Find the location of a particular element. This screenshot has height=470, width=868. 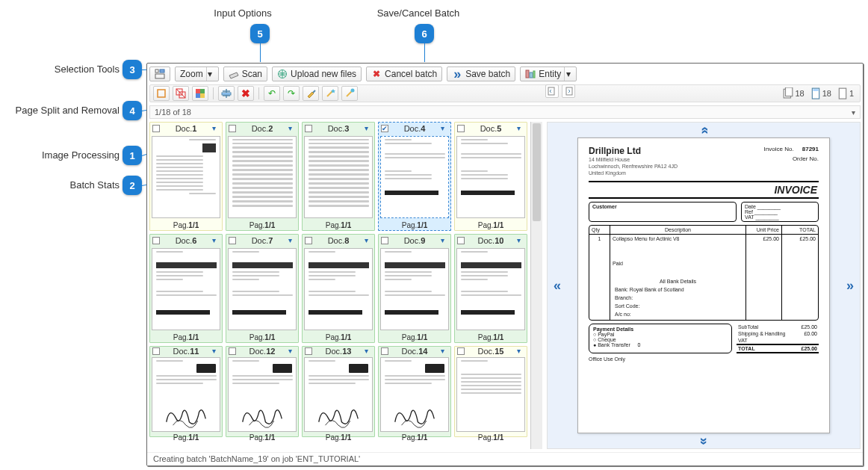

doc-card-1: Doc.1▾Pag.1/1 is located at coordinates (186, 176).